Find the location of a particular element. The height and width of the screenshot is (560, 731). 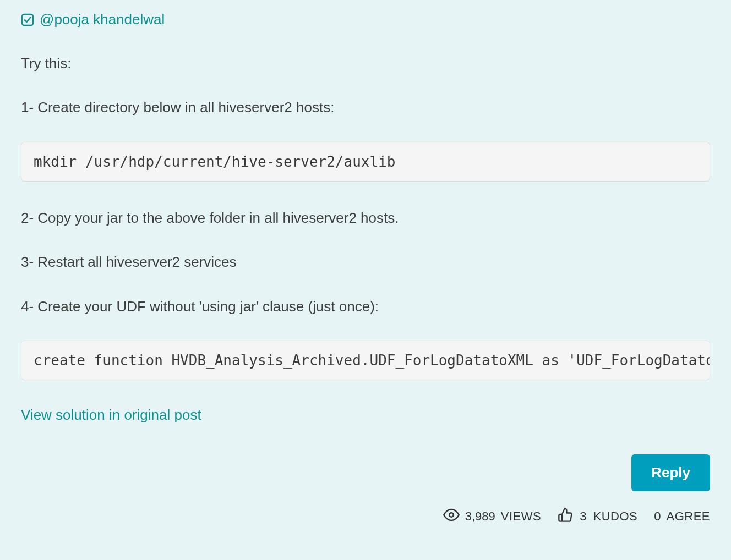

views-count: 3,989 is located at coordinates (480, 517).